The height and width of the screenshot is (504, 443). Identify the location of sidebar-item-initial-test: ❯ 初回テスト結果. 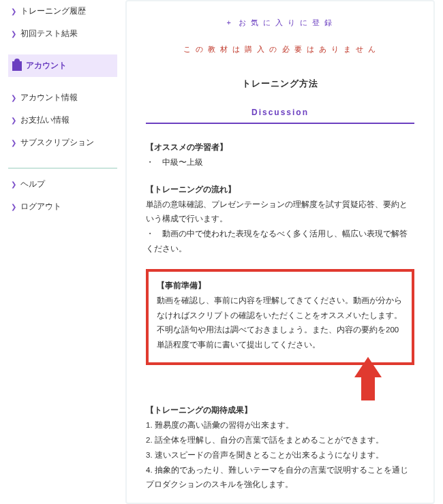
(63, 34).